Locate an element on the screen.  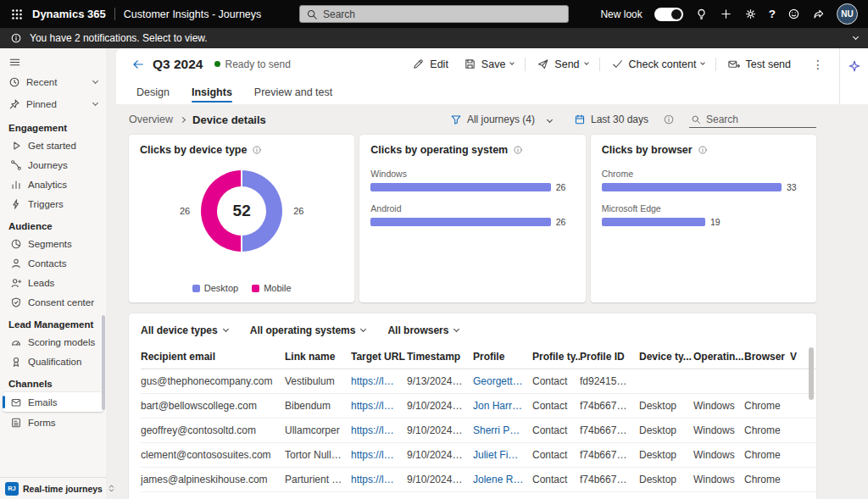
send-button: Send is located at coordinates (562, 64).